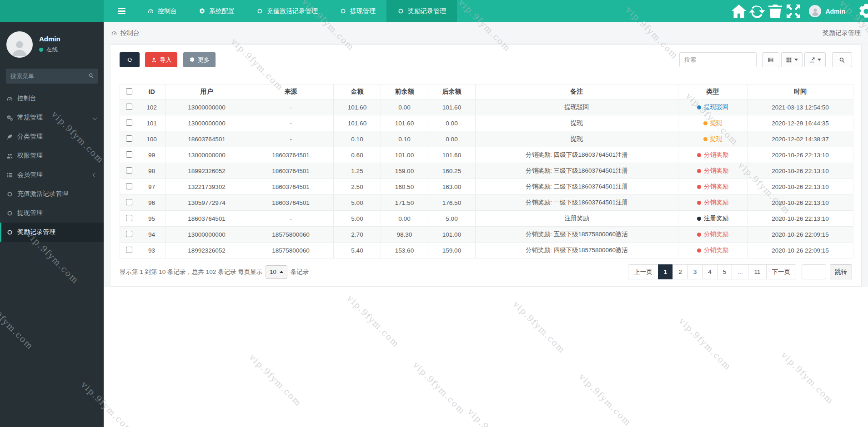 The height and width of the screenshot is (427, 868). Describe the element at coordinates (452, 107) in the screenshot. I see `cell-after: 101.60` at that location.